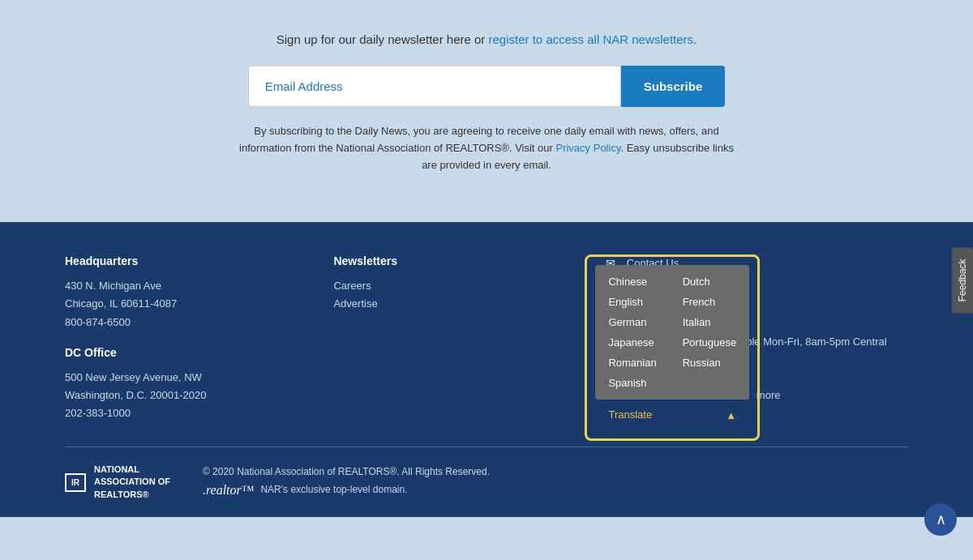 The height and width of the screenshot is (560, 973). Describe the element at coordinates (346, 483) in the screenshot. I see `footer-bottom-right: © 2020 National Association of REALTORS®…` at that location.